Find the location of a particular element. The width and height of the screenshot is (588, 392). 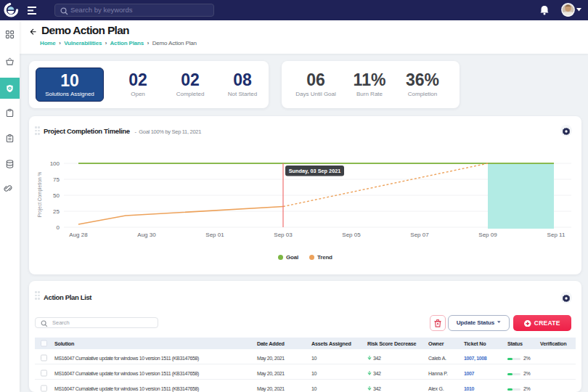

svg-text: Sep 11 is located at coordinates (556, 235).